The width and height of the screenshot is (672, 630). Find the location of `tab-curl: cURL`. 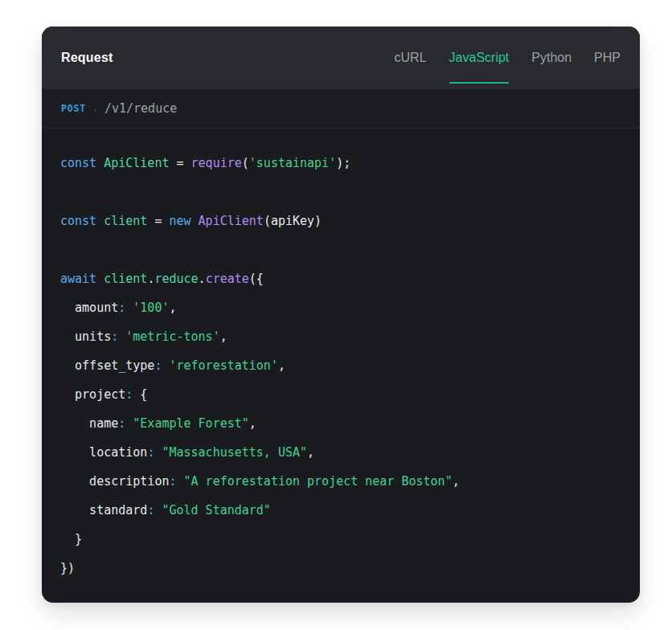

tab-curl: cURL is located at coordinates (411, 58).